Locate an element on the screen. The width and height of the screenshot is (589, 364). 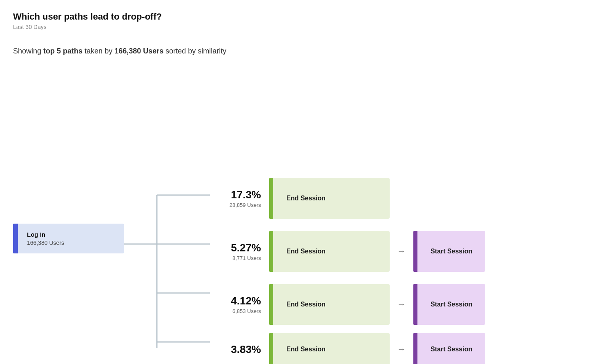
path-row-1: 17.3% 28,859 Users End Session is located at coordinates (348, 198).